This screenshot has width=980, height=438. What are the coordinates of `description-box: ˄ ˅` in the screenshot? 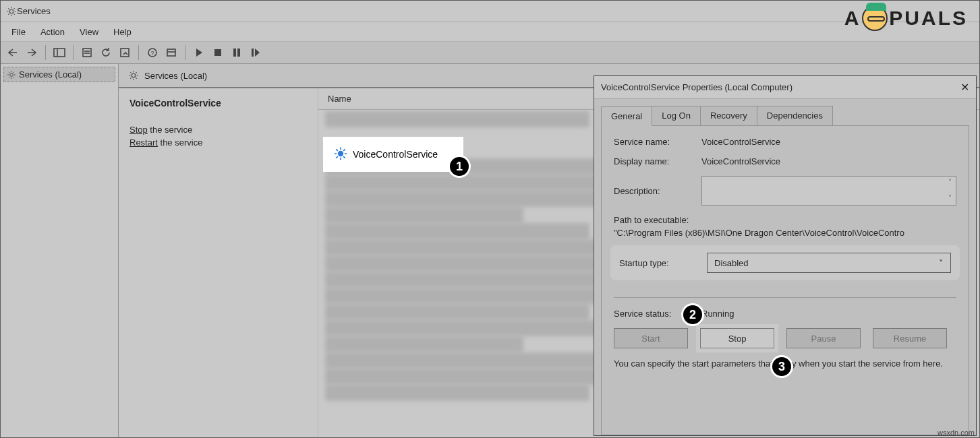 It's located at (829, 191).